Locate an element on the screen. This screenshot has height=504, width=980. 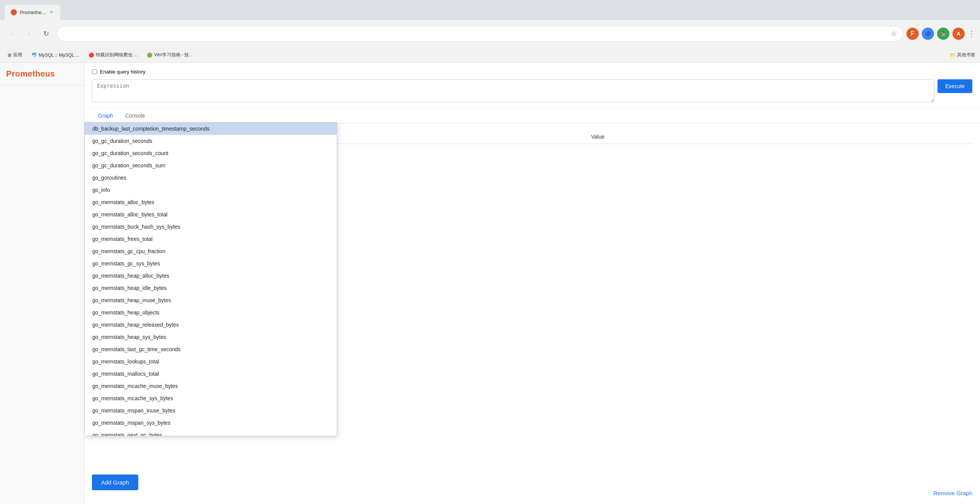
forward-button: › is located at coordinates (29, 34).